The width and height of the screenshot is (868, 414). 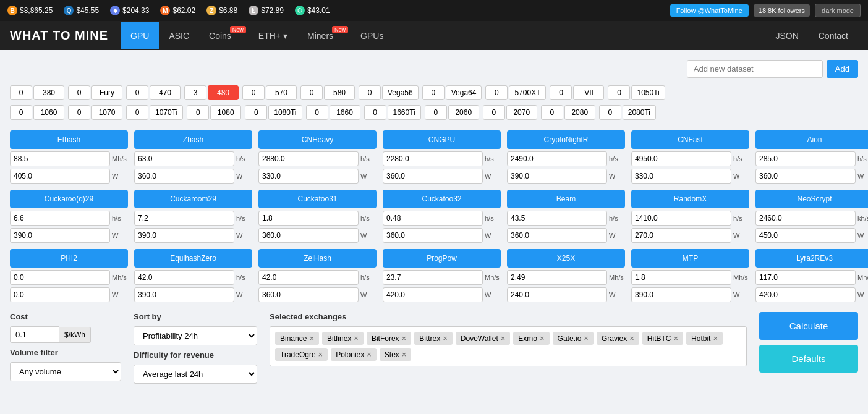 What do you see at coordinates (809, 326) in the screenshot?
I see `calculate-button: Calculate` at bounding box center [809, 326].